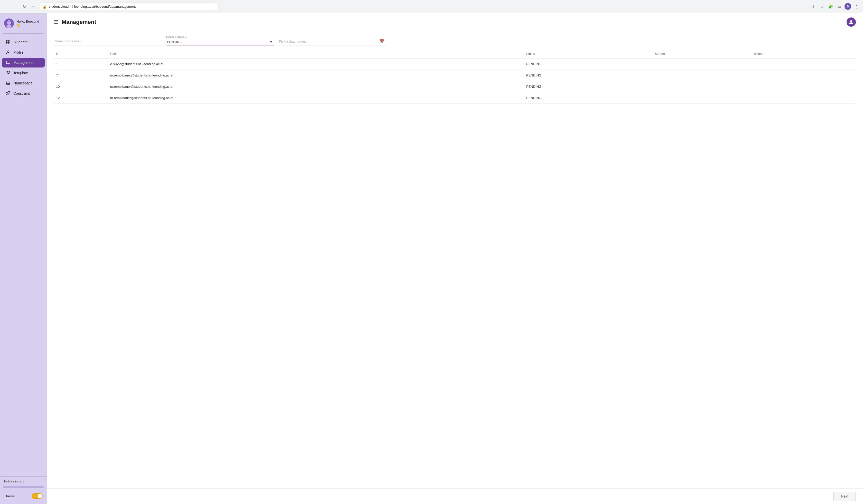  Describe the element at coordinates (315, 87) in the screenshot. I see `cell-user: m.remplbauer@students.htl-leonding.ac.at` at that location.